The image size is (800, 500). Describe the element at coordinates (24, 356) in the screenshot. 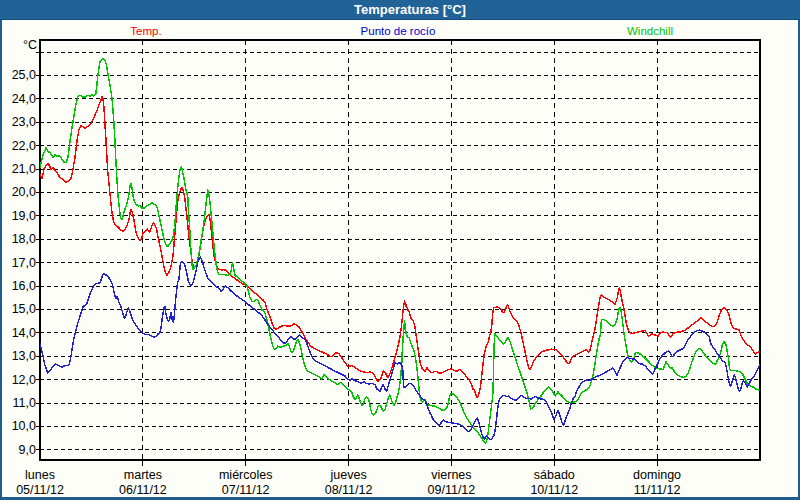

I see `svg-text: 13,0` at that location.